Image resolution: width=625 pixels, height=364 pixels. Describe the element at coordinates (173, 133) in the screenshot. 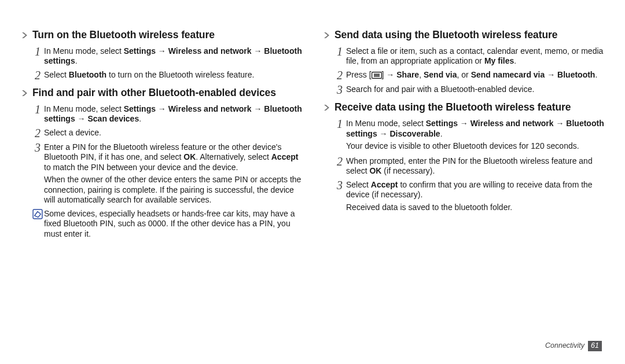

I see `step-text: Select a device.` at that location.